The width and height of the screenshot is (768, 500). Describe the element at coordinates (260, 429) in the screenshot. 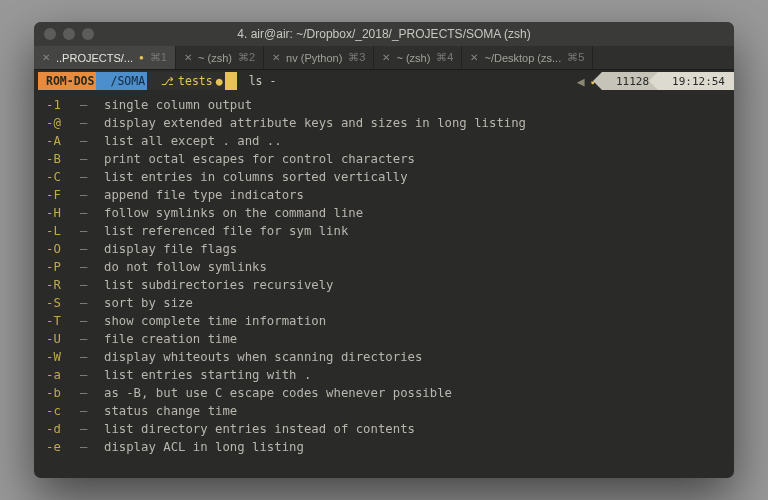

I see `completion-desc: list directory entries instead of conten…` at that location.